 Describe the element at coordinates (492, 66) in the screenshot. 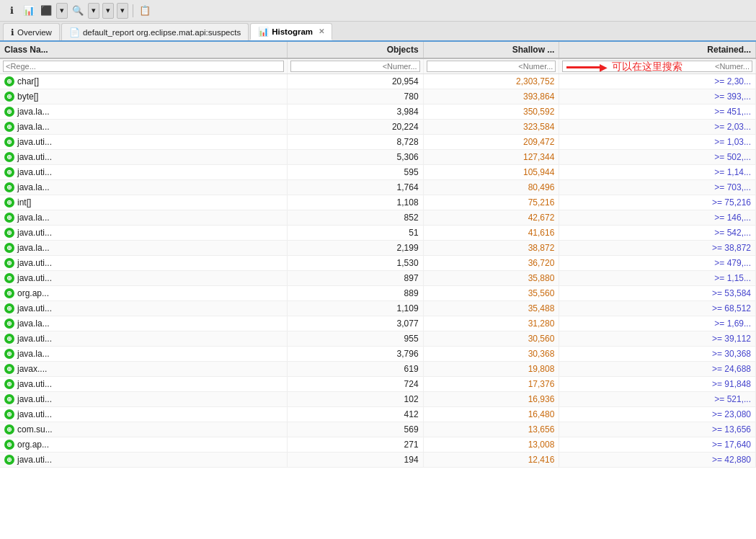

I see `filter-shallow-input` at that location.